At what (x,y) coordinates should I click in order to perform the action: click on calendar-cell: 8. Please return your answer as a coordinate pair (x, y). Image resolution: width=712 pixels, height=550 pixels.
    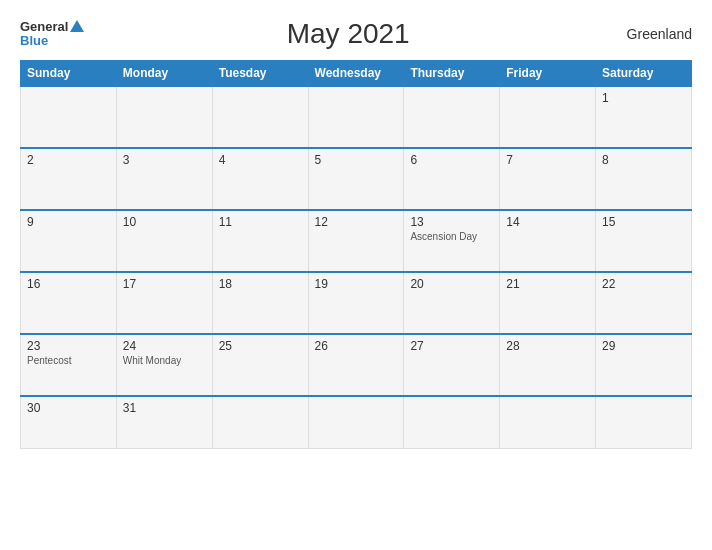
    Looking at the image, I should click on (644, 179).